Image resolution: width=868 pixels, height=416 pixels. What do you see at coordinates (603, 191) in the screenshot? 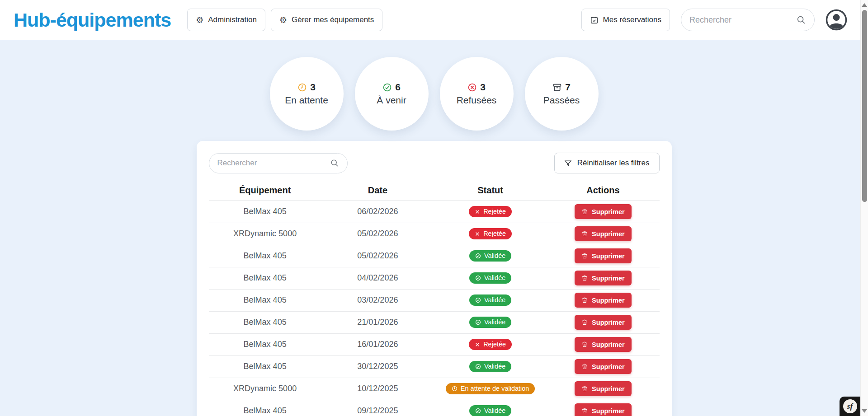
I see `column-header-actions: Actions` at bounding box center [603, 191].